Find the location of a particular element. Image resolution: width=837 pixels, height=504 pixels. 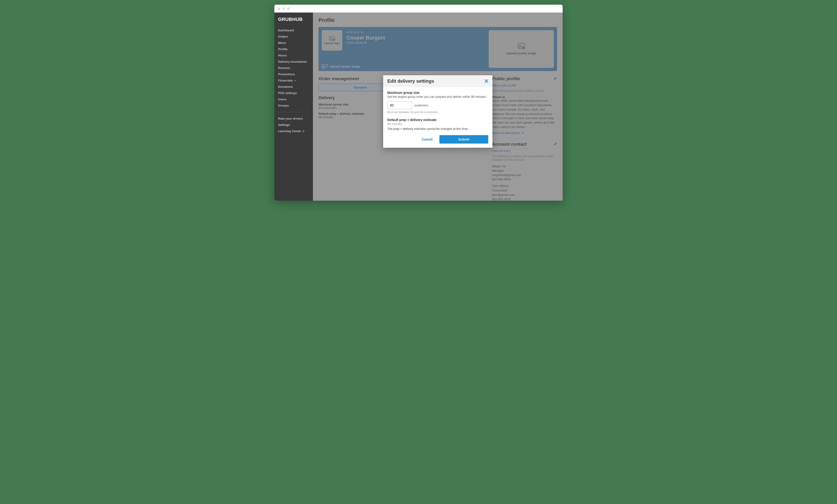

close-icon is located at coordinates (486, 81).